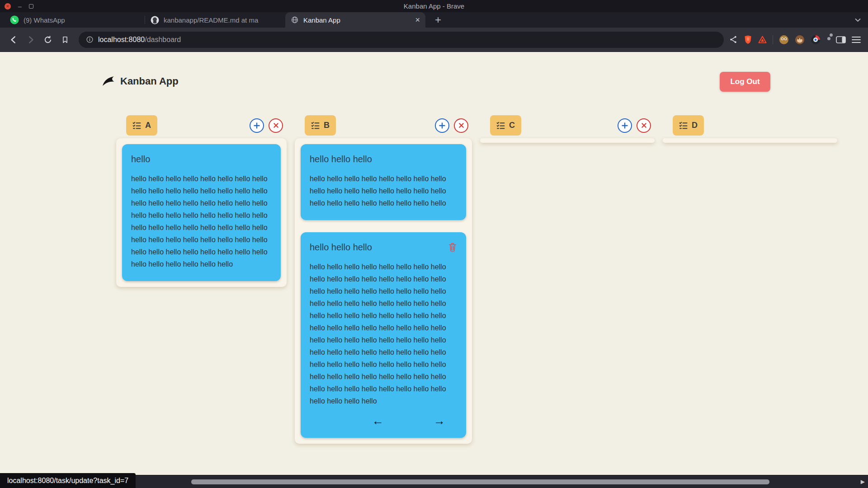 The height and width of the screenshot is (488, 868). Describe the element at coordinates (14, 20) in the screenshot. I see `whatsapp-icon` at that location.